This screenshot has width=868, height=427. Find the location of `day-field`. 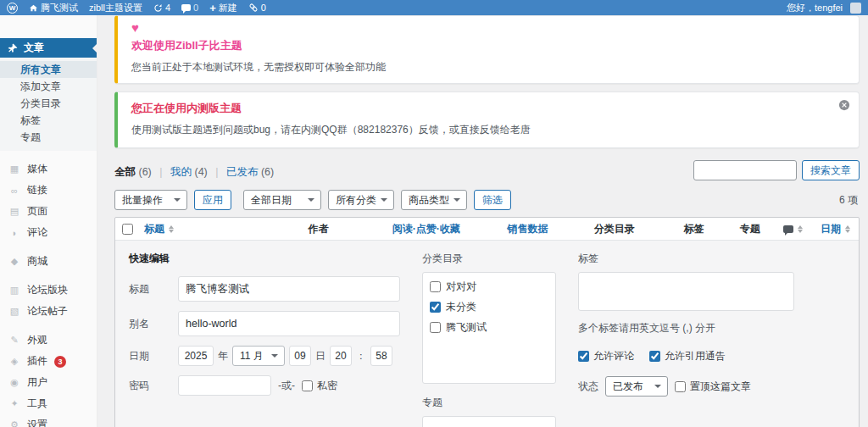

day-field is located at coordinates (300, 356).